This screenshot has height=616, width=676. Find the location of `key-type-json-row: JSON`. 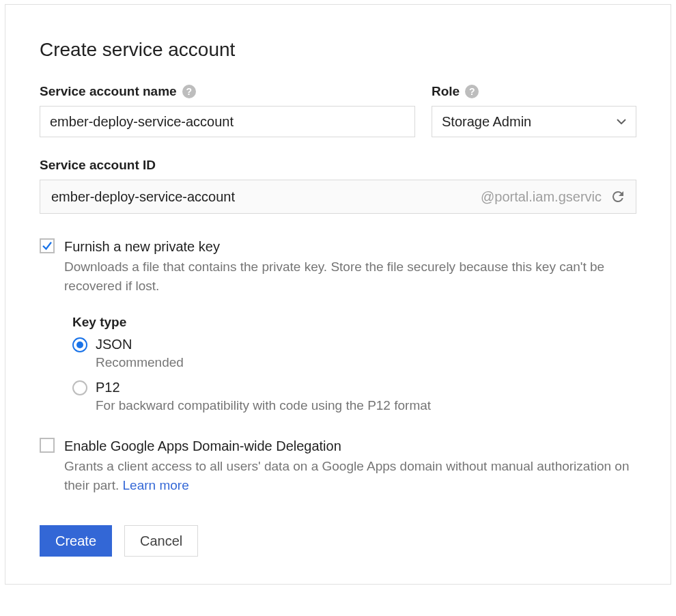

key-type-json-row: JSON is located at coordinates (354, 344).